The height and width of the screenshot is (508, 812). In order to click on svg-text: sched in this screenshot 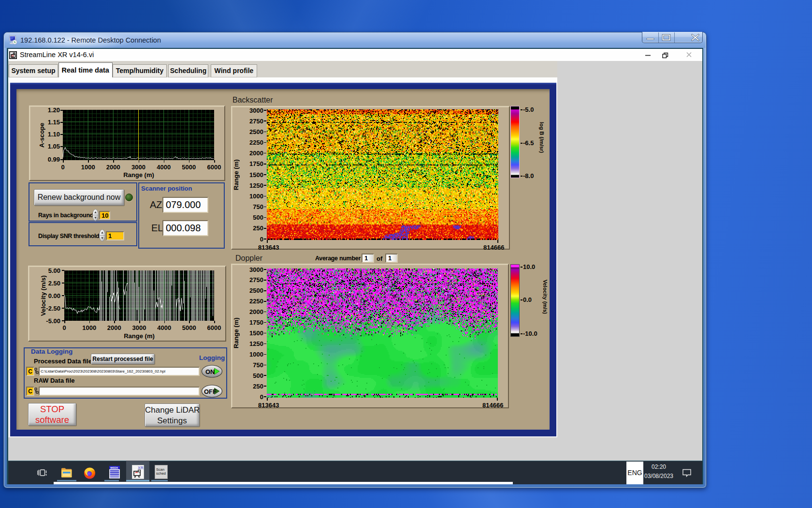, I will do `click(161, 473)`.